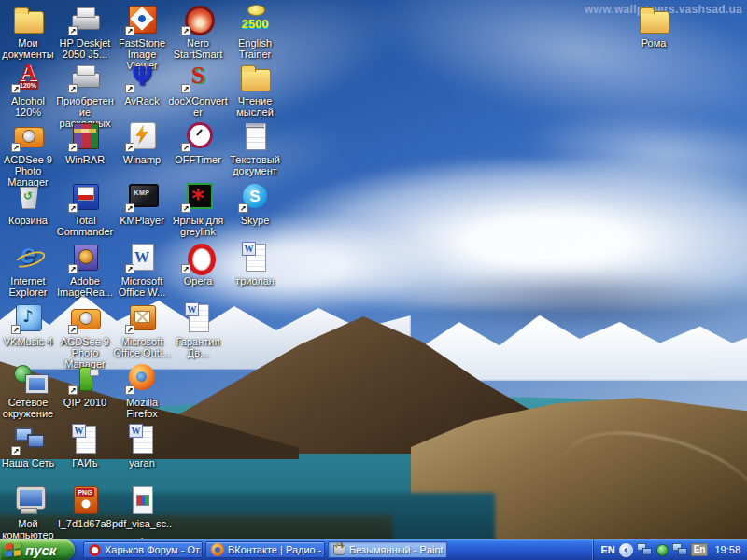  What do you see at coordinates (30, 90) in the screenshot?
I see `desktop-icon: Alcohol 120%` at bounding box center [30, 90].